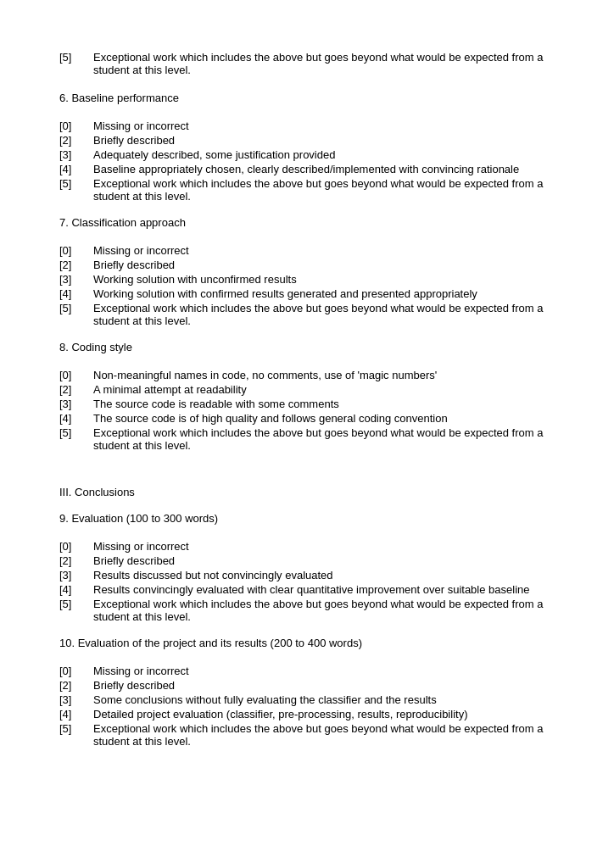 This screenshot has height=868, width=614. What do you see at coordinates (324, 64) in the screenshot?
I see `top-item-text: Exceptional work which includes the abov…` at bounding box center [324, 64].